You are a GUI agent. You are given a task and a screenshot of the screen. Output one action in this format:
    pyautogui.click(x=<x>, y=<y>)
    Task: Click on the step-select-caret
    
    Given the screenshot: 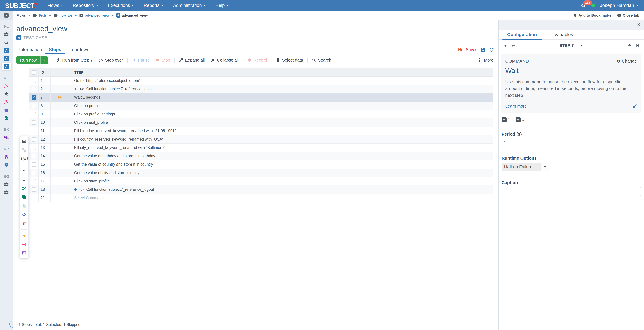 What is the action you would take?
    pyautogui.click(x=582, y=46)
    